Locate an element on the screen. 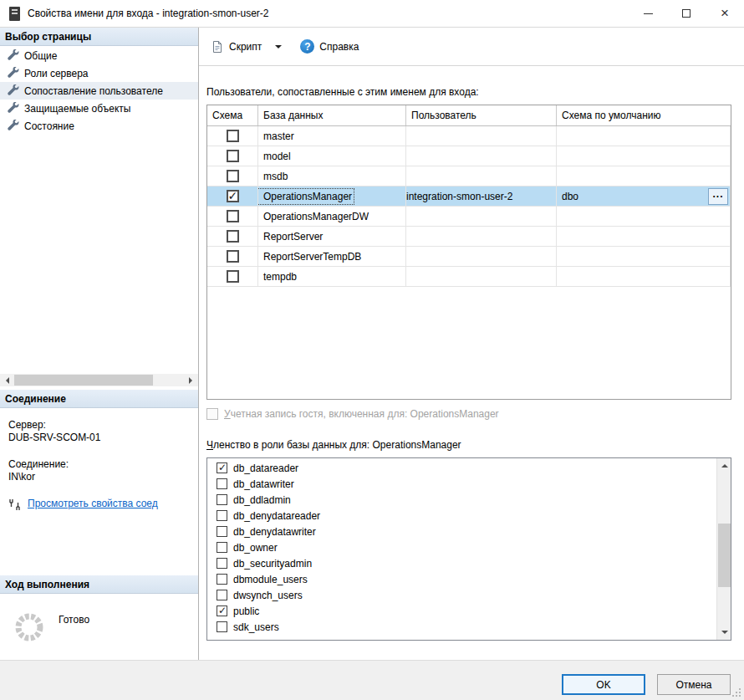 Image resolution: width=744 pixels, height=700 pixels. role-list-item: db_denydatareader is located at coordinates (461, 515).